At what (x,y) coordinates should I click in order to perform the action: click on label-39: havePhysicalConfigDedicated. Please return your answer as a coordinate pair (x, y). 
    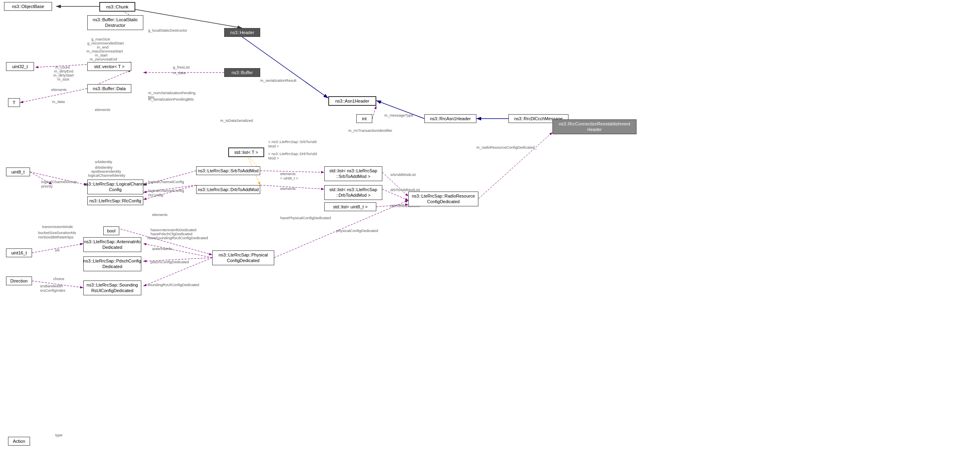
    Looking at the image, I should click on (305, 218).